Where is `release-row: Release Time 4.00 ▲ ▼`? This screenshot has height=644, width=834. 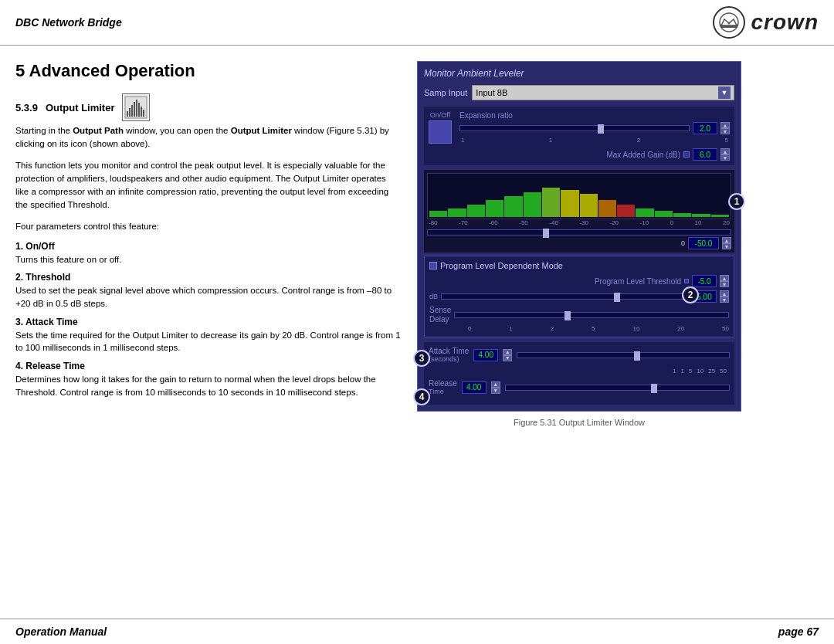 release-row: Release Time 4.00 ▲ ▼ is located at coordinates (579, 388).